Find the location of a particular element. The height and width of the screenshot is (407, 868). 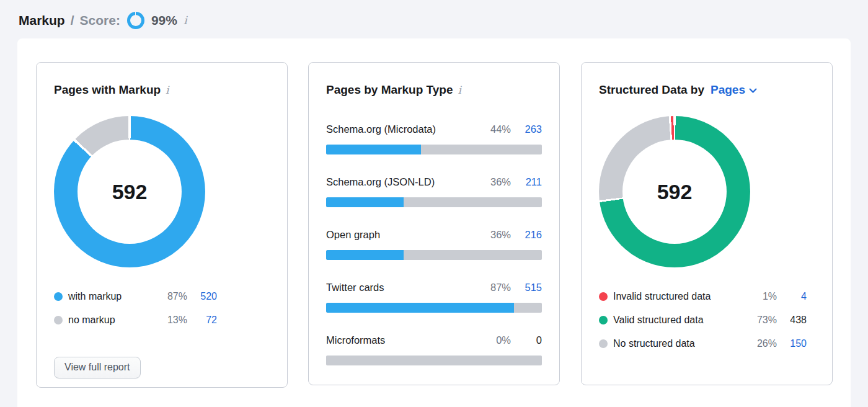

markup-type-row: Microformats 0% 0 is located at coordinates (434, 349).